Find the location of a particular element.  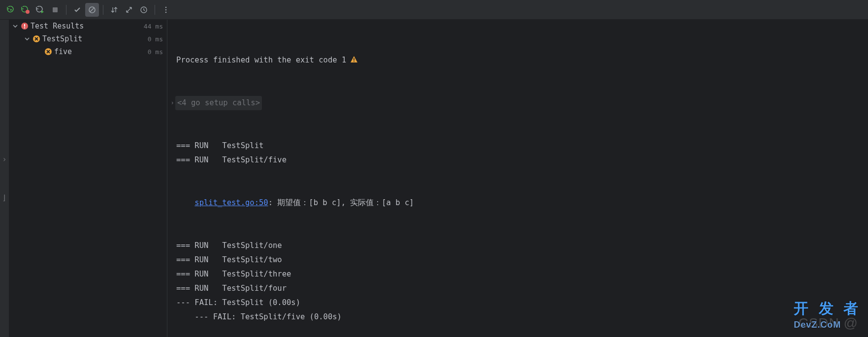

tree-test-label: five is located at coordinates (101, 52).